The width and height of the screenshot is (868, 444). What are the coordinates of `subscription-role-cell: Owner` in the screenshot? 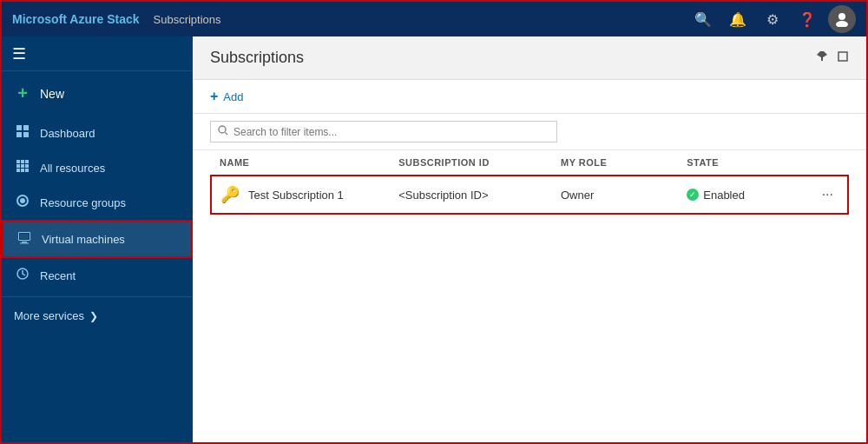 It's located at (615, 195).